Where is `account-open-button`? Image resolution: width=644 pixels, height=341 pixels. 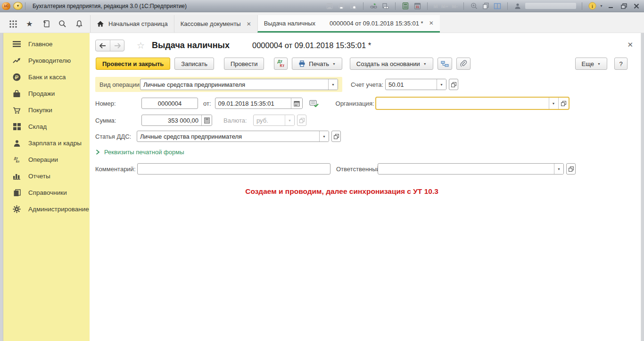 account-open-button is located at coordinates (454, 84).